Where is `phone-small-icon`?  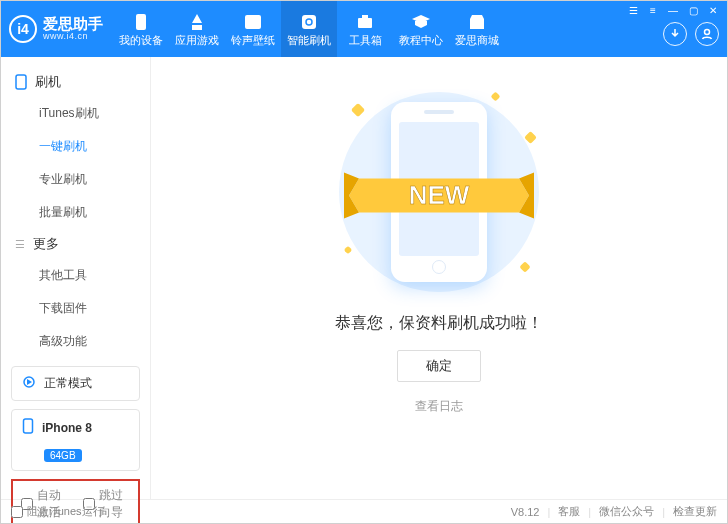
phone-small-icon is located at coordinates (28, 428).